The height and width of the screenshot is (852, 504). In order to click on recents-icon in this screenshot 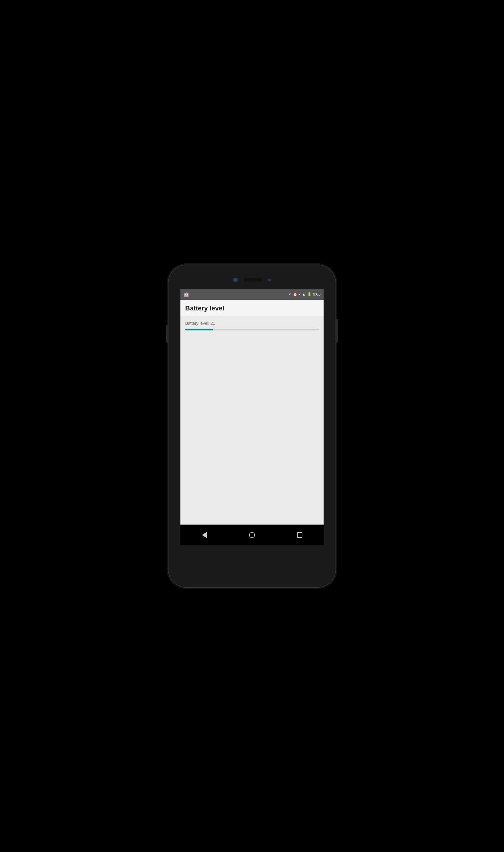, I will do `click(300, 535)`.